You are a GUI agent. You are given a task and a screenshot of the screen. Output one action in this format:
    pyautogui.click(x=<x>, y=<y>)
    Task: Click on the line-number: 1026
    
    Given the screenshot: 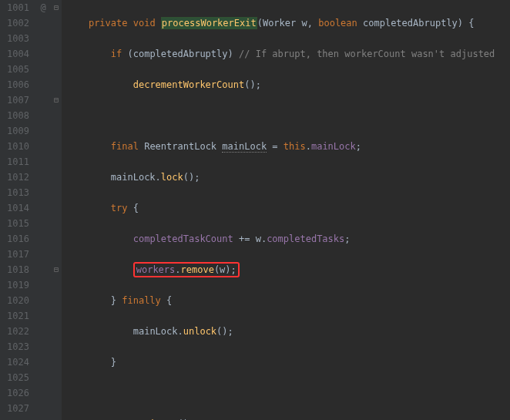 What is the action you would take?
    pyautogui.click(x=17, y=393)
    